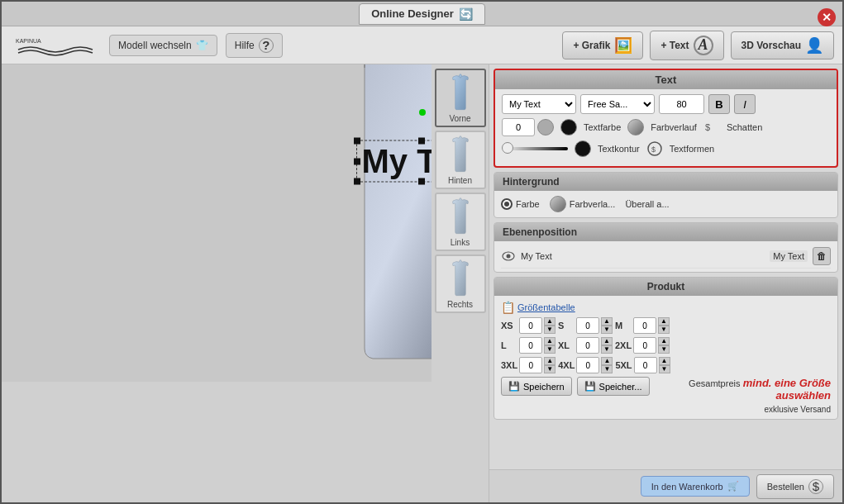  Describe the element at coordinates (588, 345) in the screenshot. I see `size-xl-input` at that location.